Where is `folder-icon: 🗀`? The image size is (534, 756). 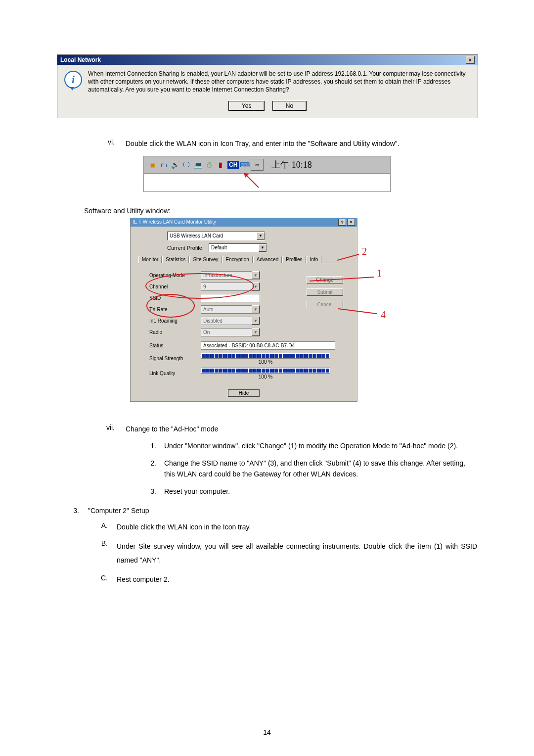
folder-icon: 🗀 is located at coordinates (164, 165).